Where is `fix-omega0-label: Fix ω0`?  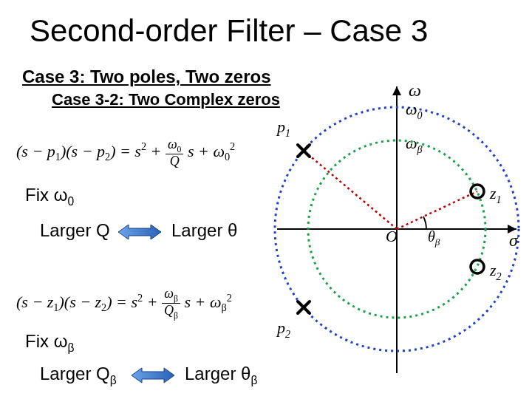 fix-omega0-label: Fix ω0 is located at coordinates (50, 197).